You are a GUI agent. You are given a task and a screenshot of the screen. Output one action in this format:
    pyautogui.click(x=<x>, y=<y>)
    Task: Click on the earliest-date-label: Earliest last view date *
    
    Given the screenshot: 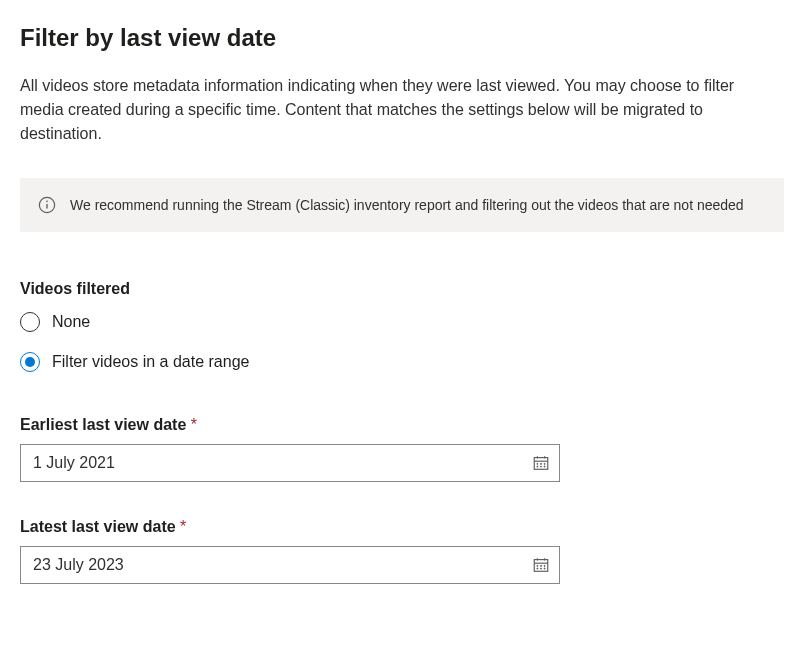 What is the action you would take?
    pyautogui.click(x=402, y=425)
    